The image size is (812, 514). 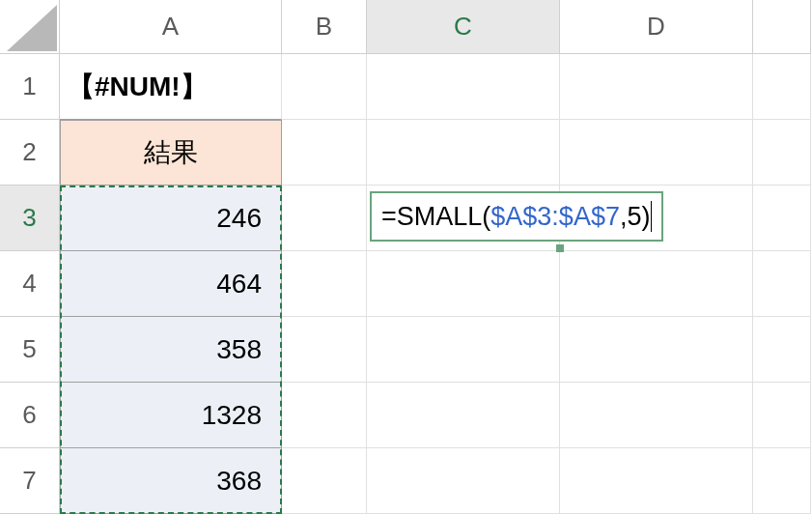 I want to click on formula-handle-icon, so click(x=560, y=248).